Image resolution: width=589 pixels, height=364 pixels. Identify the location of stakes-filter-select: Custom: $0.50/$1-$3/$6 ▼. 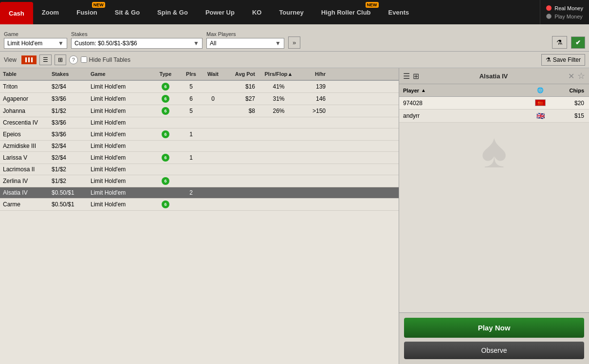
(137, 43).